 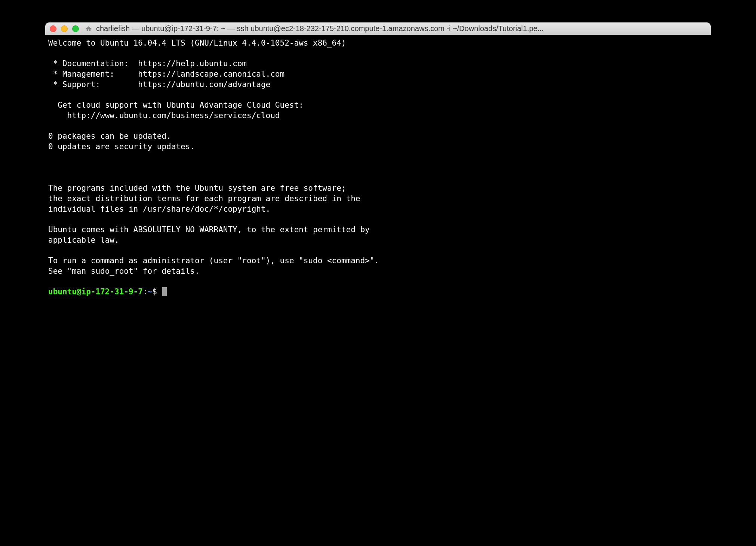 What do you see at coordinates (53, 29) in the screenshot?
I see `close-button` at bounding box center [53, 29].